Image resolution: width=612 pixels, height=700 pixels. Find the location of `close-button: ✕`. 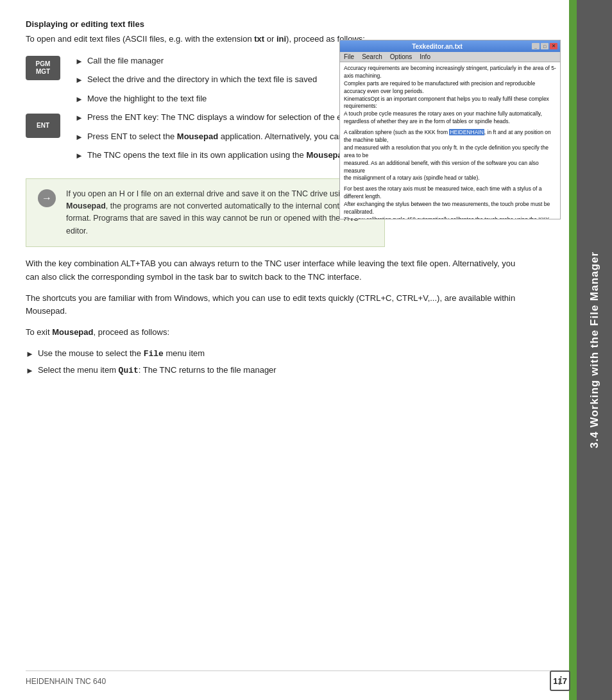

close-button: ✕ is located at coordinates (554, 46).